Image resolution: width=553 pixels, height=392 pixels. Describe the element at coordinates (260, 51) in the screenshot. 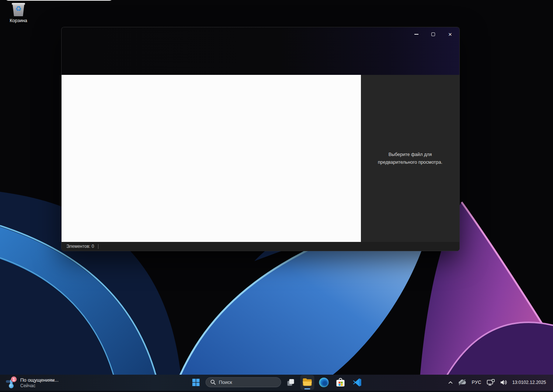

I see `window-titlebar: ✕` at that location.